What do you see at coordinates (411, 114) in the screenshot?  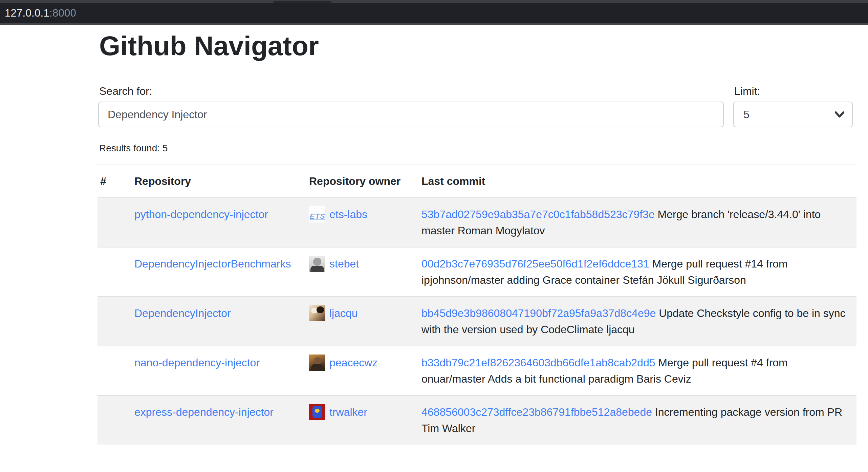 I see `search-input` at bounding box center [411, 114].